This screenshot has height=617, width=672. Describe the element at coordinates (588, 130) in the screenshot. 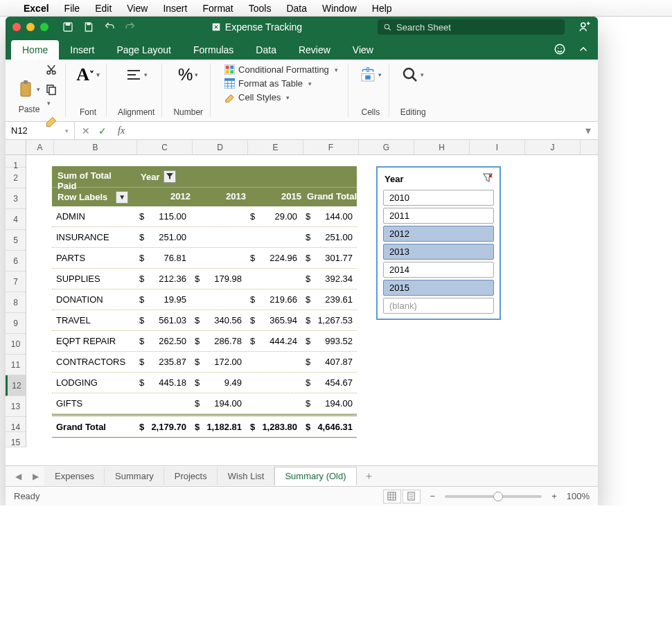

I see `expand-formula-icon: ▾` at that location.